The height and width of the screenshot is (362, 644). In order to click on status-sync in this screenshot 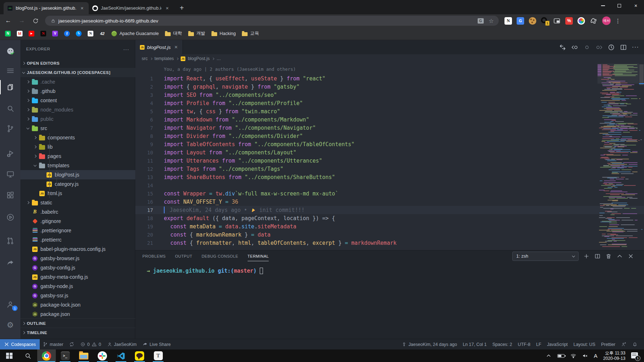, I will do `click(72, 344)`.